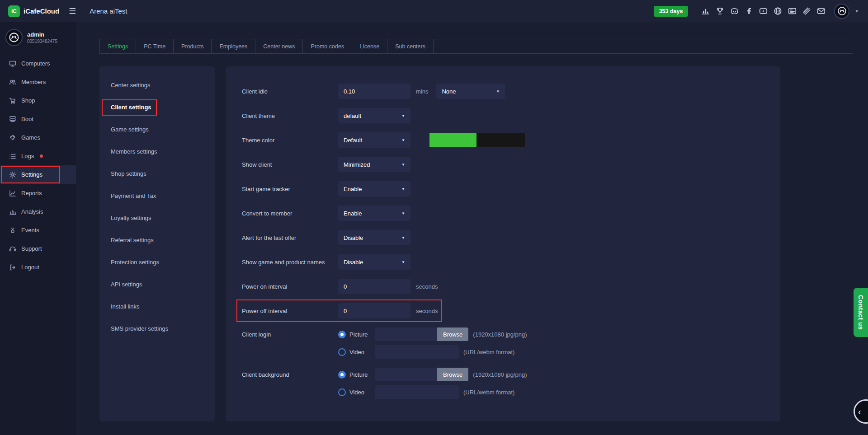 The image size is (868, 435). I want to click on sidebar-item-label: Members, so click(33, 82).